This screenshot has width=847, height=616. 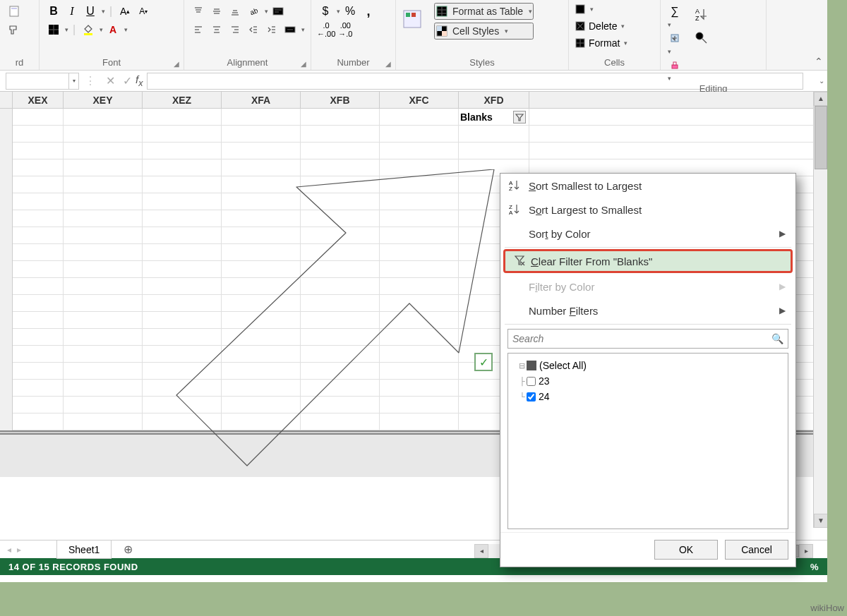 I want to click on accounting-format-button: $, so click(x=325, y=11).